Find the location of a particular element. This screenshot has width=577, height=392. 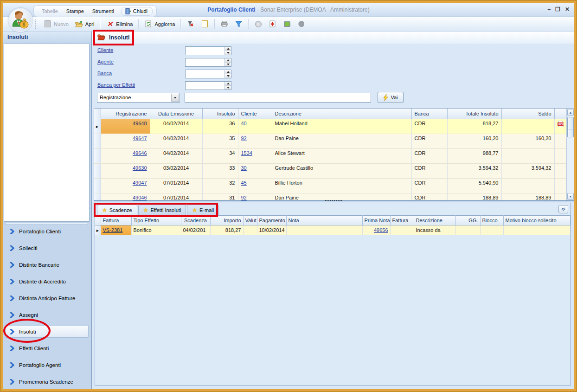

sidebar-item: Portafoglio Clienti is located at coordinates (47, 231).